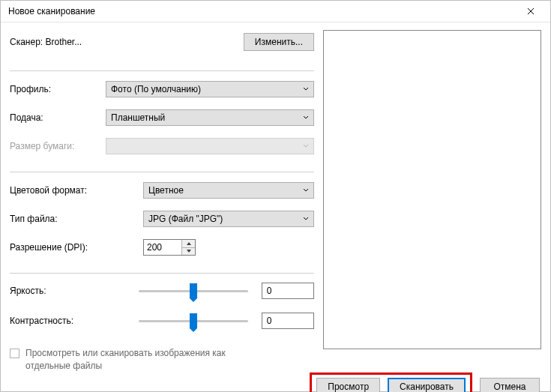  Describe the element at coordinates (531, 11) in the screenshot. I see `close-icon` at that location.